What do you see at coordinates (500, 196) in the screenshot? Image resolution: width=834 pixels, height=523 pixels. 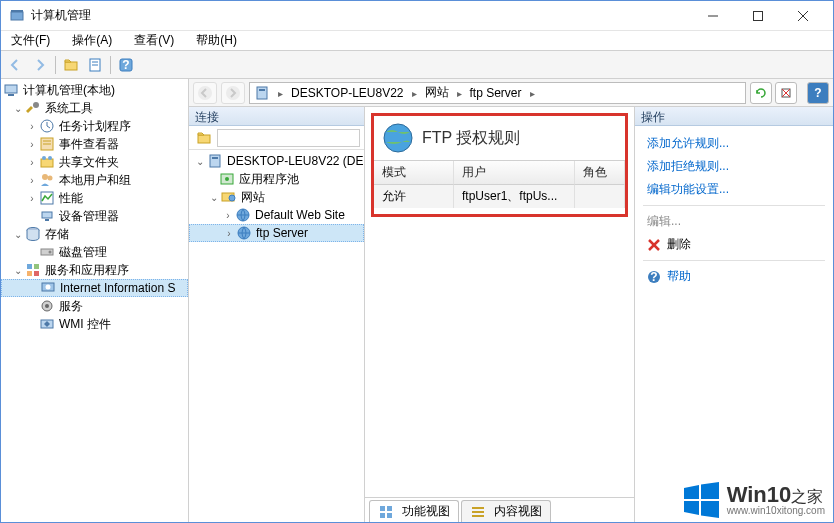 I see `table-row: 允许 ftpUser1、ftpUs...` at bounding box center [500, 196].